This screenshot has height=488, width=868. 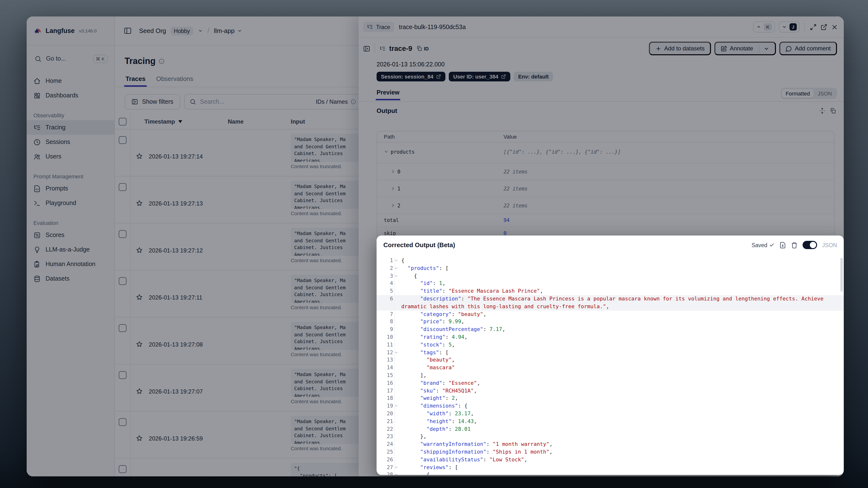 What do you see at coordinates (610, 406) in the screenshot?
I see `code-line: 19 "dimensions": {` at bounding box center [610, 406].